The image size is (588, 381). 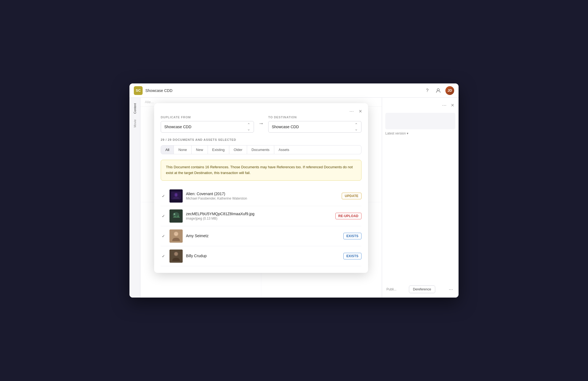 I want to click on modal-close-button: ×, so click(x=360, y=111).